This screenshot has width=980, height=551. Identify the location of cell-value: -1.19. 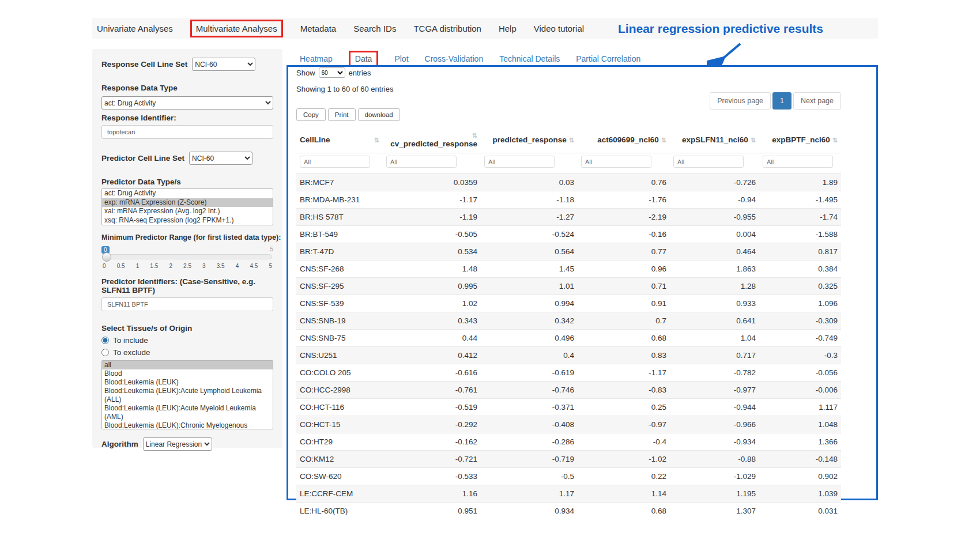
(432, 217).